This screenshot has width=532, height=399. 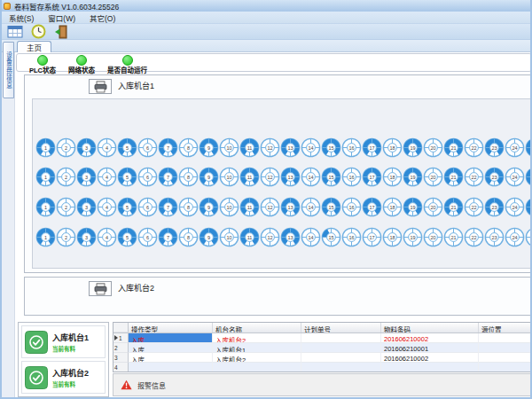 I want to click on svg-text: 8, so click(x=188, y=238).